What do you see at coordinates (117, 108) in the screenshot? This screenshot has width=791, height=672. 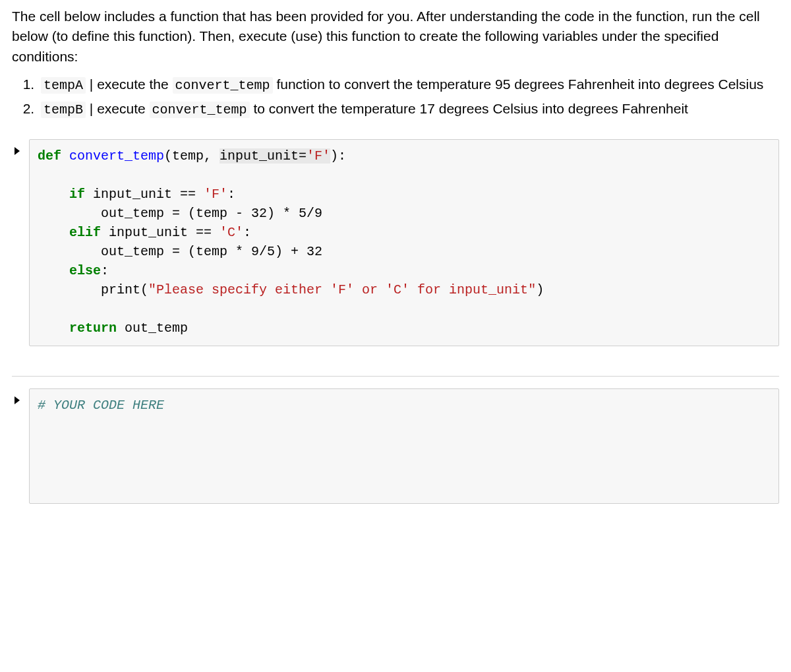 I see `task2-text-a: | execute` at bounding box center [117, 108].